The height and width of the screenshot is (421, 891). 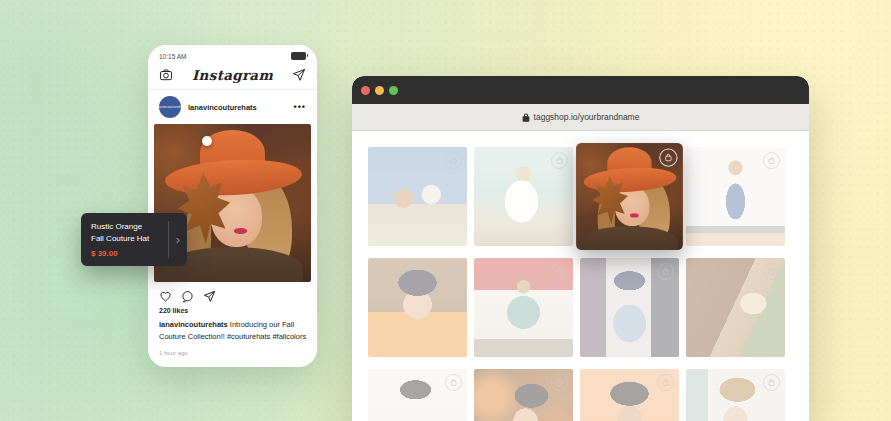 I want to click on camera-icon, so click(x=166, y=75).